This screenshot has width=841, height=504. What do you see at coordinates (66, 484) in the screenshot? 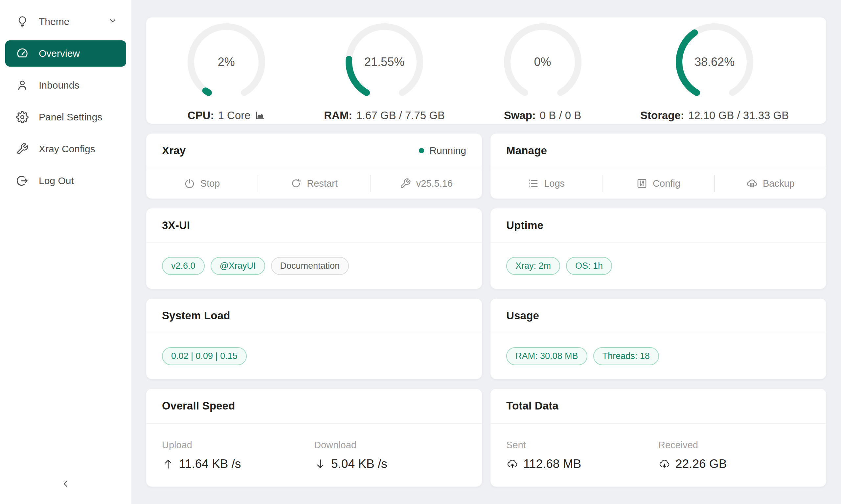
I see `sidebar-collapse-button` at bounding box center [66, 484].